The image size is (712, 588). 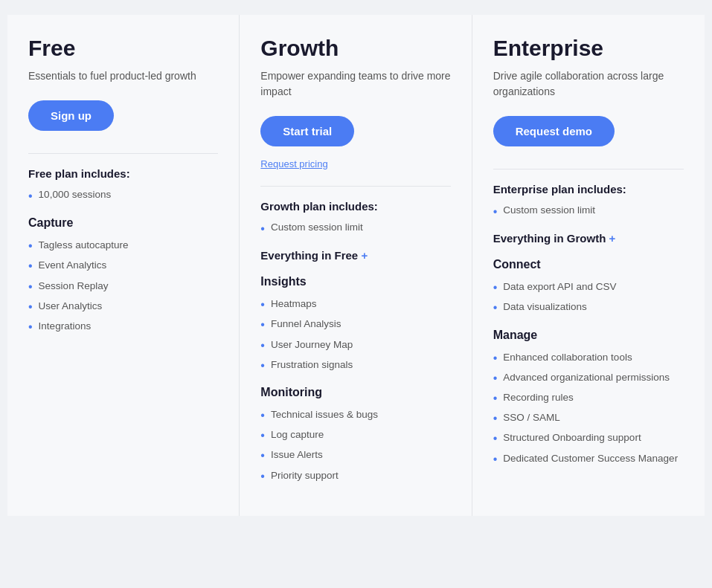 I want to click on section-heading-enterprise-0: Connect, so click(x=588, y=265).